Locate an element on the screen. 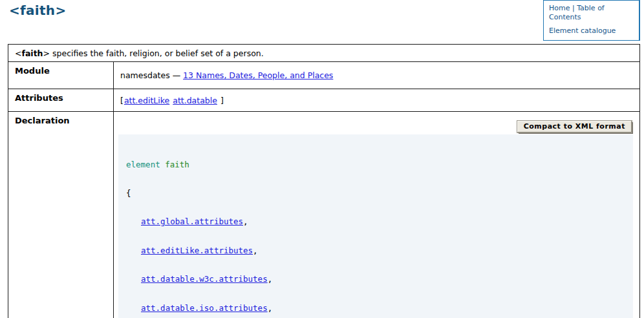 This screenshot has width=644, height=318. declaration-code-line: element faith is located at coordinates (376, 165).